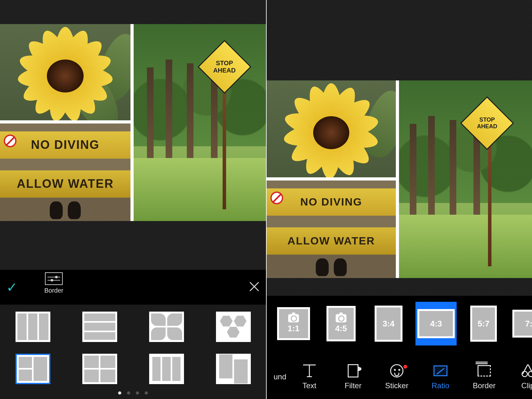  Describe the element at coordinates (353, 386) in the screenshot. I see `tab-label: Filter` at that location.